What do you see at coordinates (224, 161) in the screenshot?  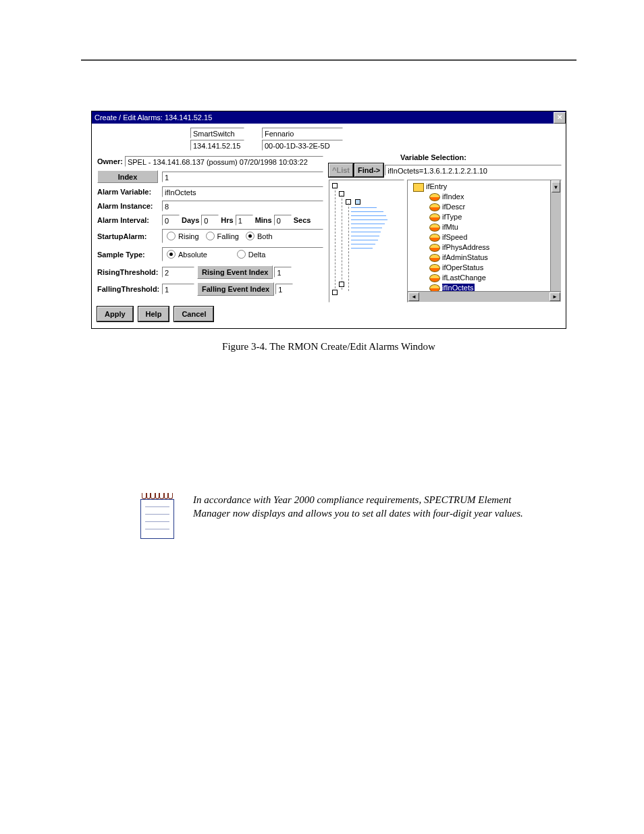 I see `owner-input: SPEL - 134.141.68.137 (possum) 07/20/199…` at bounding box center [224, 161].